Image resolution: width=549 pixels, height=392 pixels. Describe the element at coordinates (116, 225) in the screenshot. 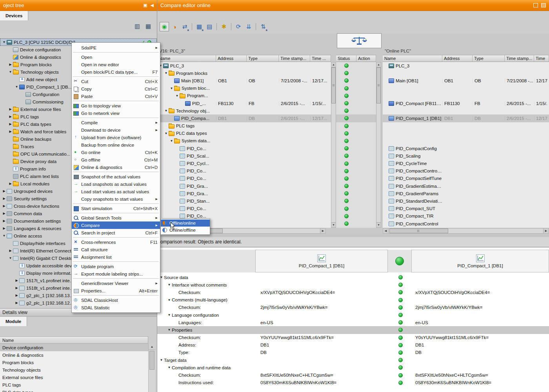

I see `menu-item-compare: Compare▶` at that location.